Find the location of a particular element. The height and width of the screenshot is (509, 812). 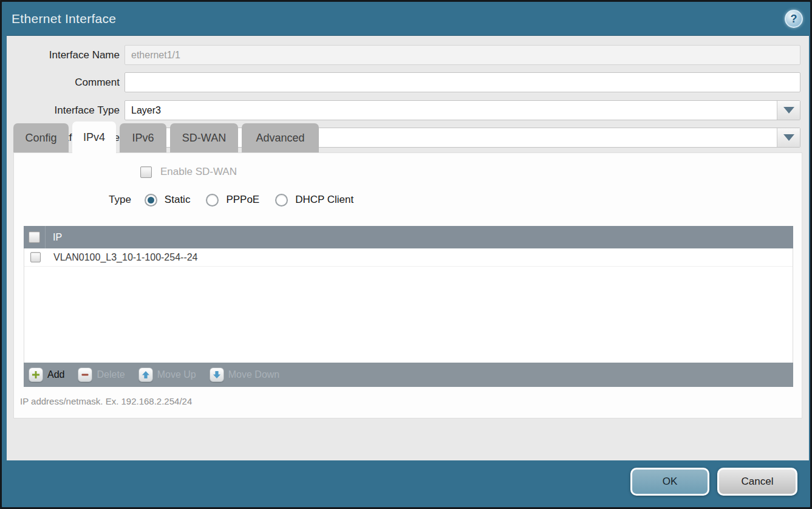

move-down-button-label: Move Down is located at coordinates (254, 375).